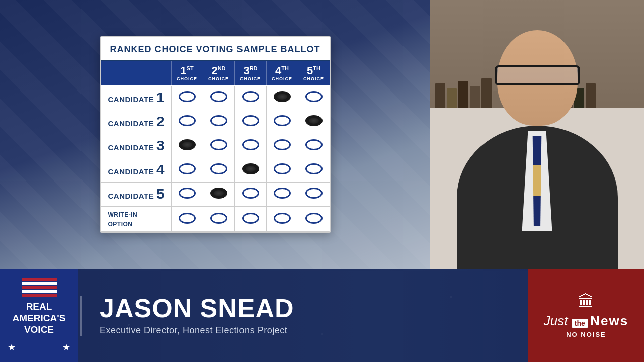  Describe the element at coordinates (586, 321) in the screenshot. I see `jtn-text: Just the News` at that location.